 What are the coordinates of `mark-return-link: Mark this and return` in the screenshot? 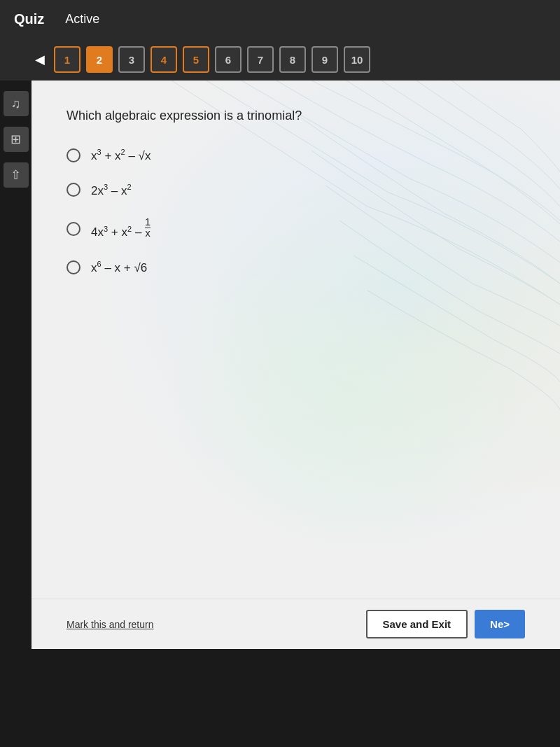 It's located at (111, 624).